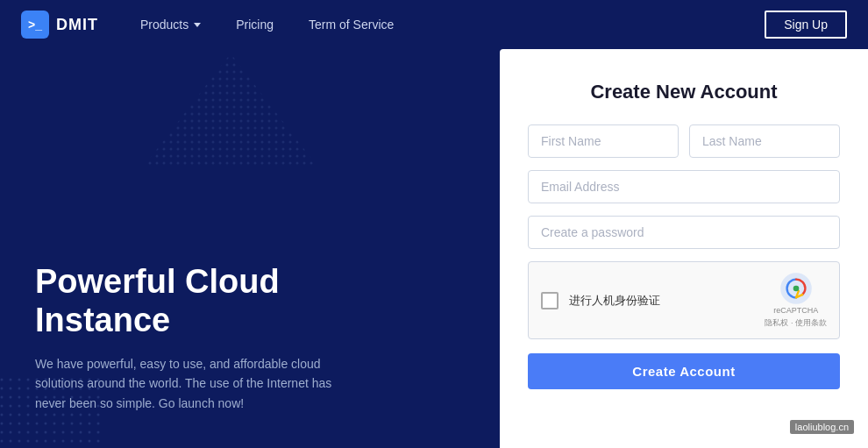 The width and height of the screenshot is (868, 448). What do you see at coordinates (684, 187) in the screenshot?
I see `email-group` at bounding box center [684, 187].